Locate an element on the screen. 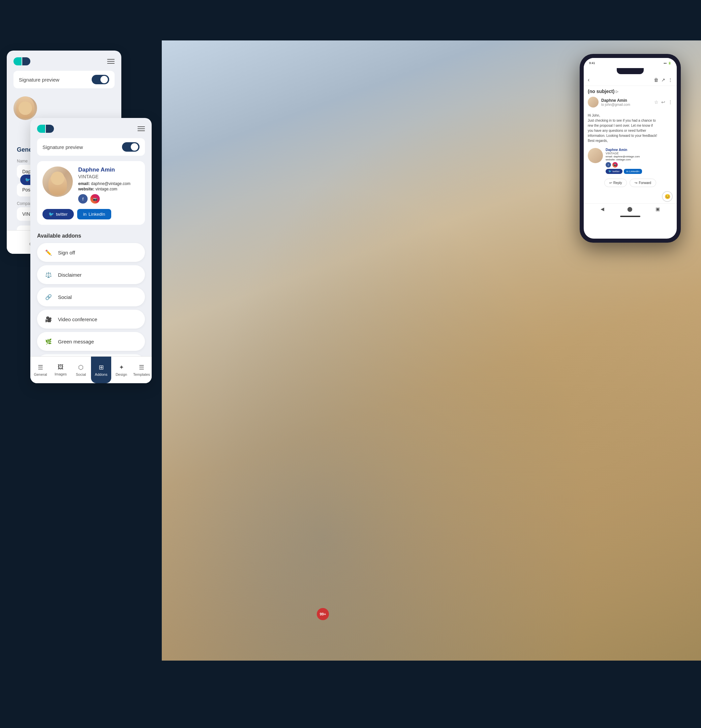 The height and width of the screenshot is (728, 701). addons-section: Available addons ✏️ Sign off ⚖️ Disclaim… is located at coordinates (91, 301).